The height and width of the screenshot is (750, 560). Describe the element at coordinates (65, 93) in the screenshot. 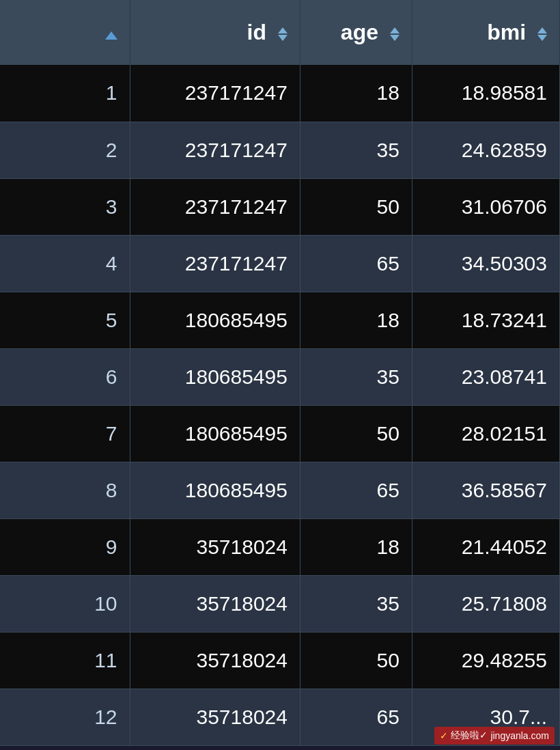

I see `row-number: 1` at that location.